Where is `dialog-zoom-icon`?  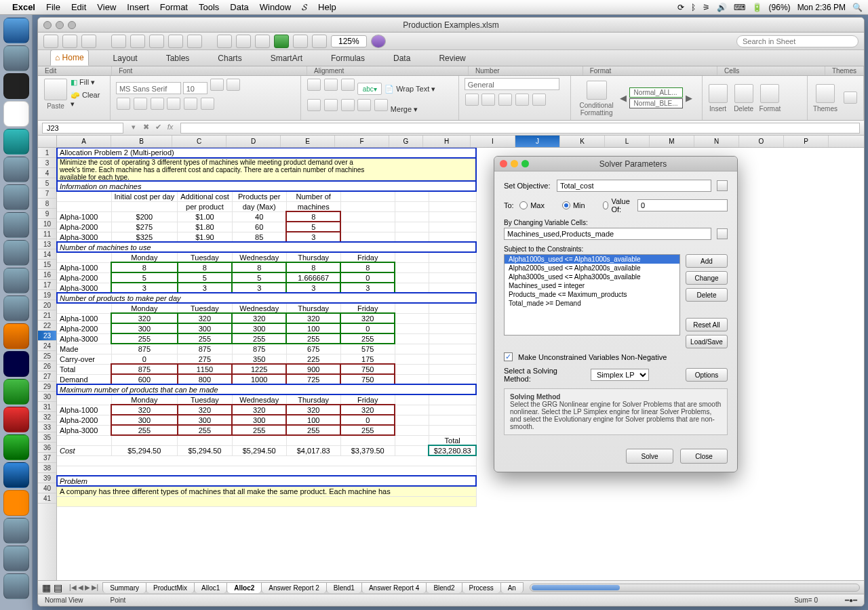
dialog-zoom-icon is located at coordinates (525, 164).